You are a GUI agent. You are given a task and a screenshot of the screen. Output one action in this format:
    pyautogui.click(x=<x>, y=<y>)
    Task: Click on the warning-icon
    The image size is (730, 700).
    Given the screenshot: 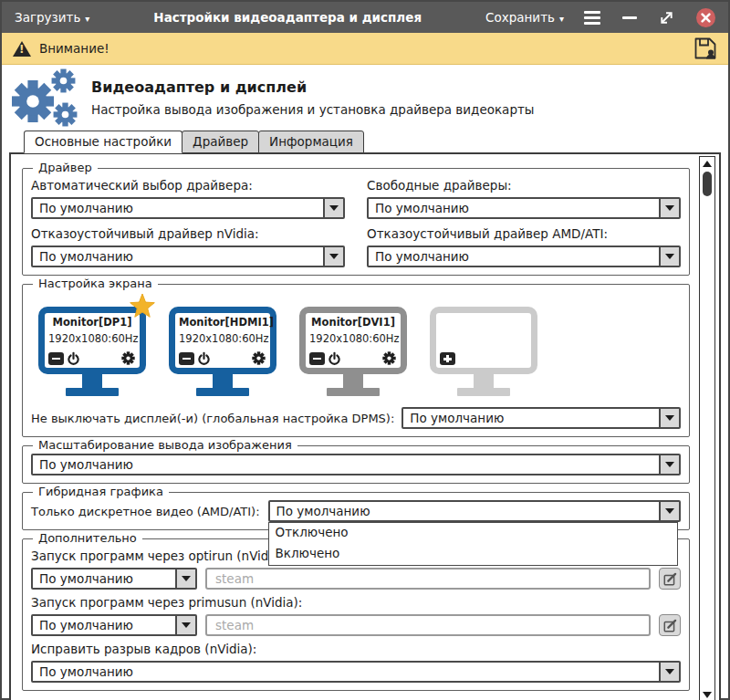 What is the action you would take?
    pyautogui.click(x=22, y=49)
    